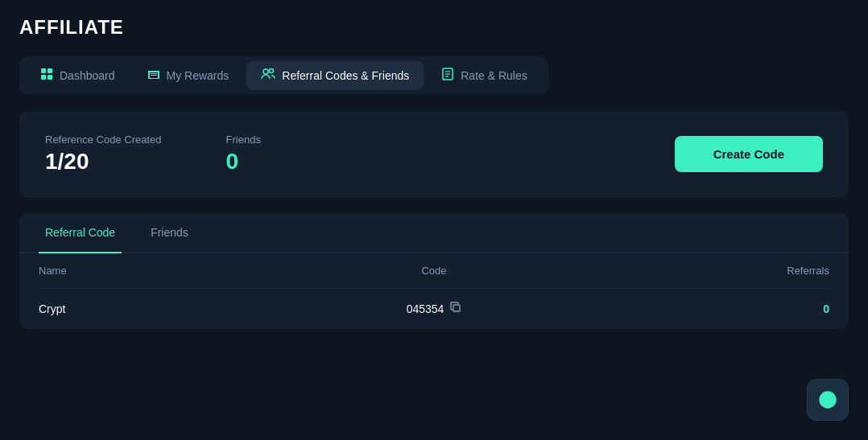  Describe the element at coordinates (171, 270) in the screenshot. I see `col-header-name: Name` at that location.